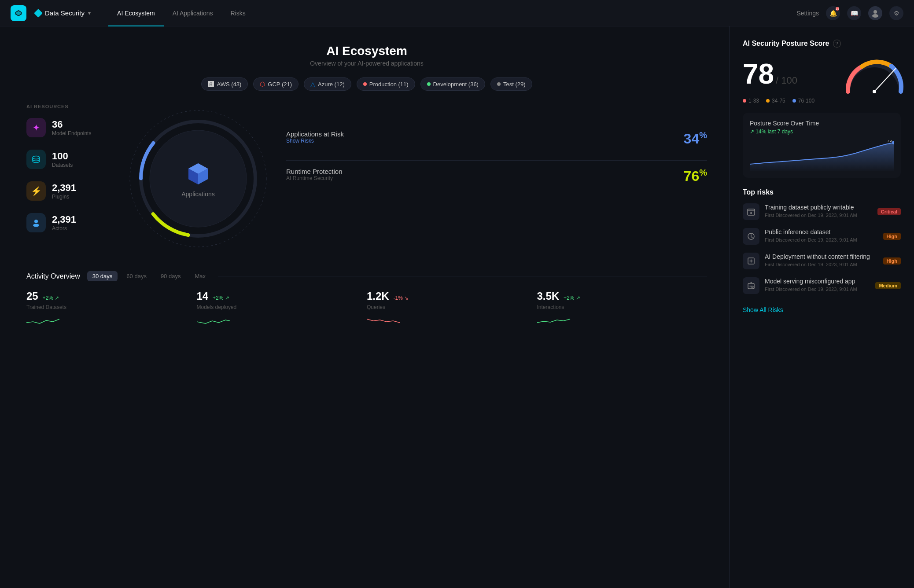  I want to click on notification-btn: 🔔 19, so click(833, 13).